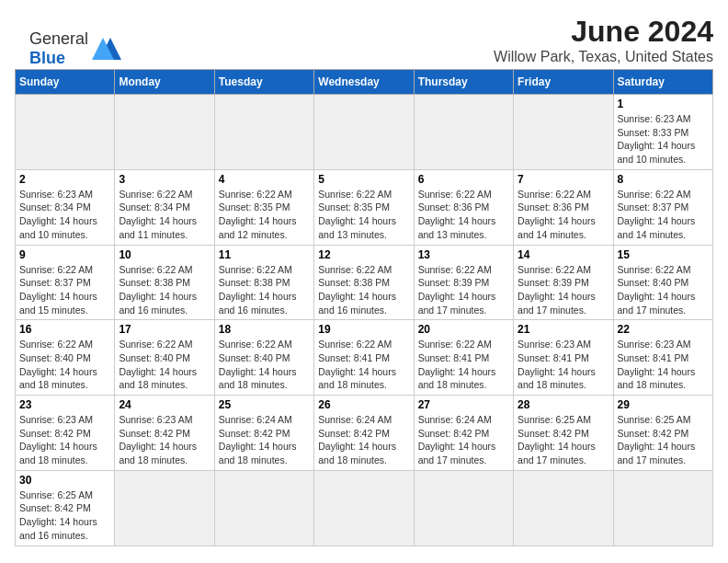  Describe the element at coordinates (563, 83) in the screenshot. I see `day-of-week-friday: Friday` at that location.